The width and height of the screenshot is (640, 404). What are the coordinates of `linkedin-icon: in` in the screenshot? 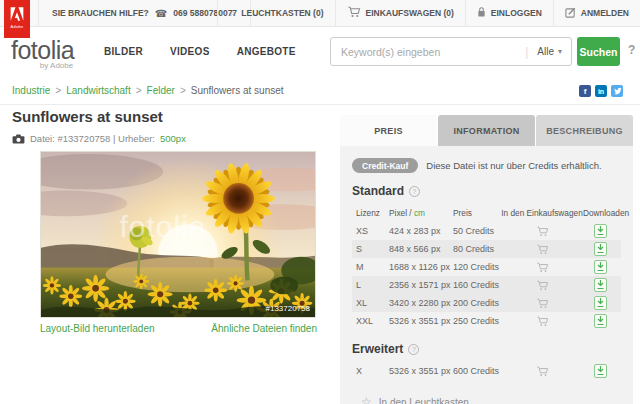 It's located at (601, 91).